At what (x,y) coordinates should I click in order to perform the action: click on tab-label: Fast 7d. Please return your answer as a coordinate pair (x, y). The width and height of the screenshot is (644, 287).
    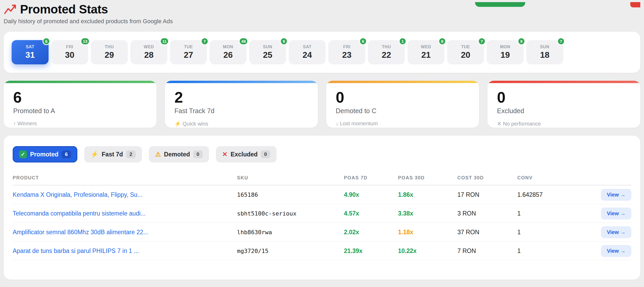
    Looking at the image, I should click on (112, 155).